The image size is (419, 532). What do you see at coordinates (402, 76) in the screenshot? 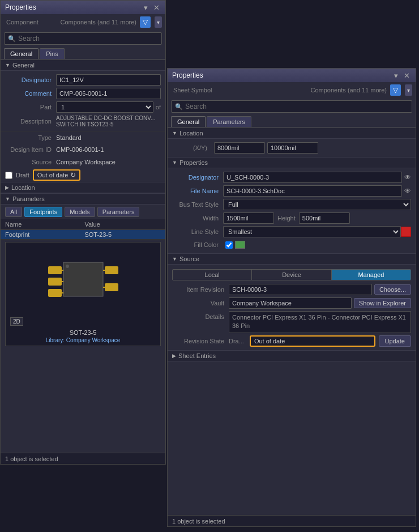
I see `panel2-controls: ▾ ✕` at bounding box center [402, 76].